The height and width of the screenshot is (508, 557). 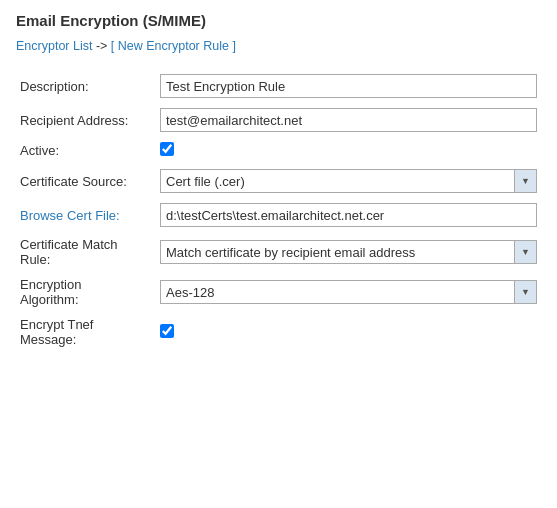 I want to click on cert-match-rule-row: Certificate MatchRule: Match certificate…, so click(x=278, y=252).